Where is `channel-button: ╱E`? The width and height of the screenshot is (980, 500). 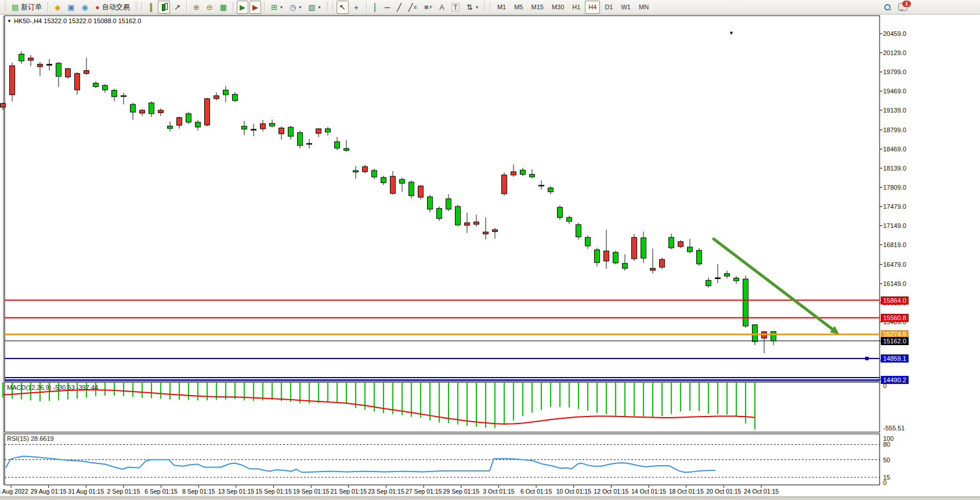
channel-button: ╱E is located at coordinates (413, 7).